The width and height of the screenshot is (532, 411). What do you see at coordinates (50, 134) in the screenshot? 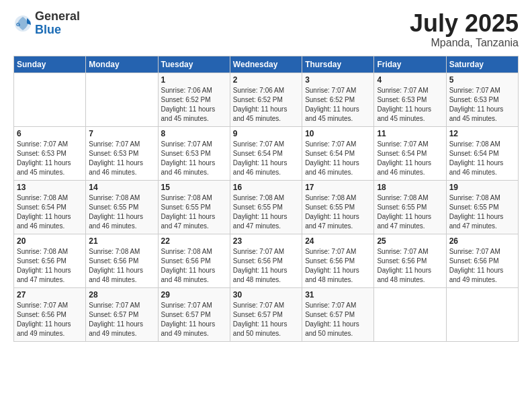
I see `day-number: 6` at bounding box center [50, 134].